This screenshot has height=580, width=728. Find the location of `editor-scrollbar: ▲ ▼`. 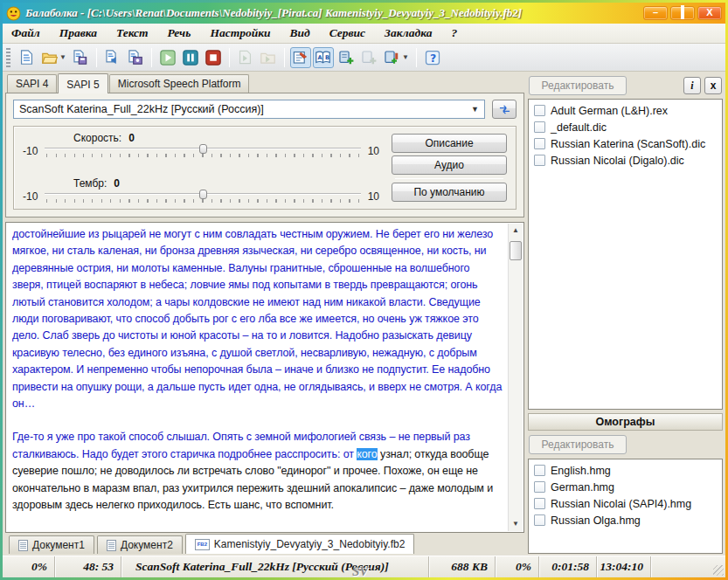

editor-scrollbar: ▲ ▼ is located at coordinates (516, 377).